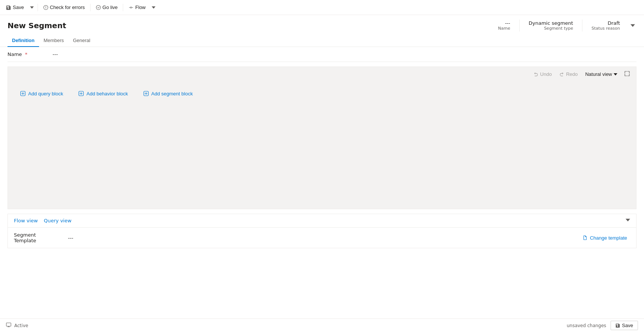 This screenshot has height=332, width=644. I want to click on add-behavior-block-label: Add behavior block, so click(107, 94).